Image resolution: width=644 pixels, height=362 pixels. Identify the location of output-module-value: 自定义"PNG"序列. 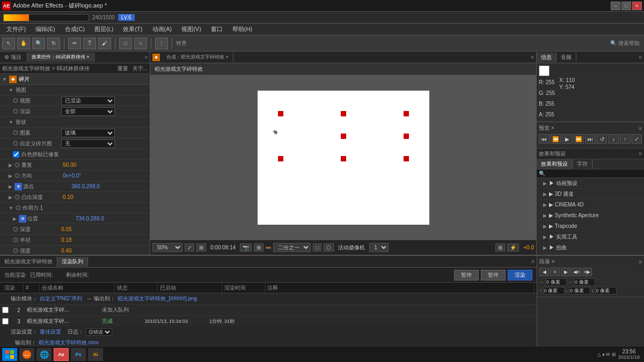
(61, 299).